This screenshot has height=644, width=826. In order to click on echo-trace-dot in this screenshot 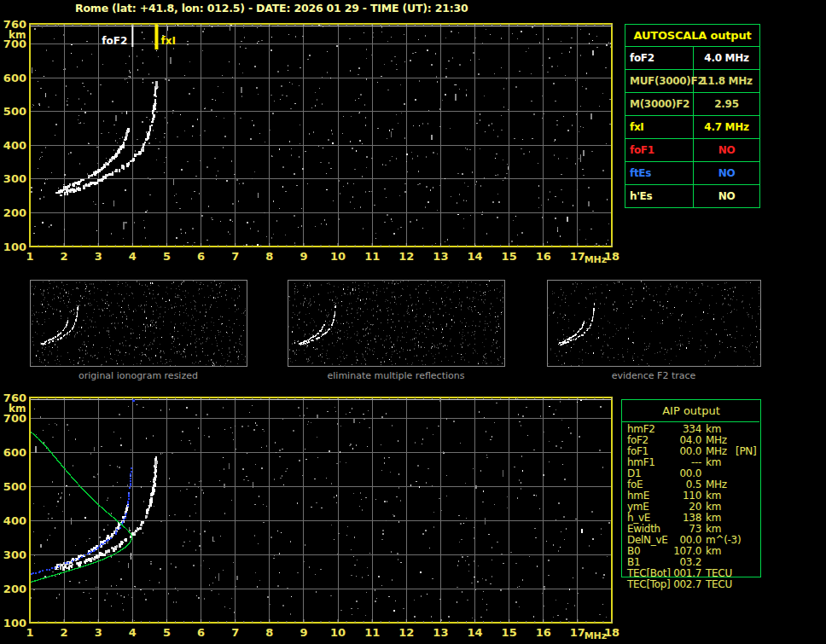, I will do `click(106, 176)`.